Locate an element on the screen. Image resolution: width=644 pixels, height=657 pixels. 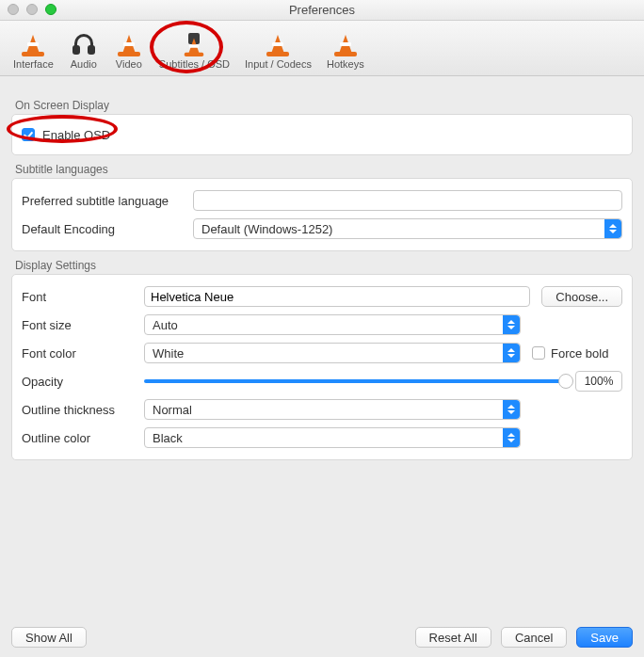
tab-hotkeys: Hotkeys is located at coordinates (346, 48).